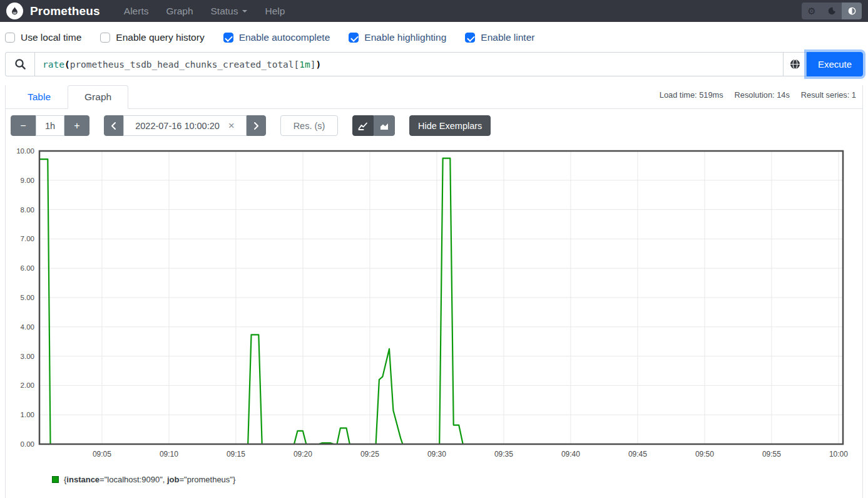 The image size is (868, 498). What do you see at coordinates (285, 38) in the screenshot?
I see `option-label: Enable autocomplete` at bounding box center [285, 38].